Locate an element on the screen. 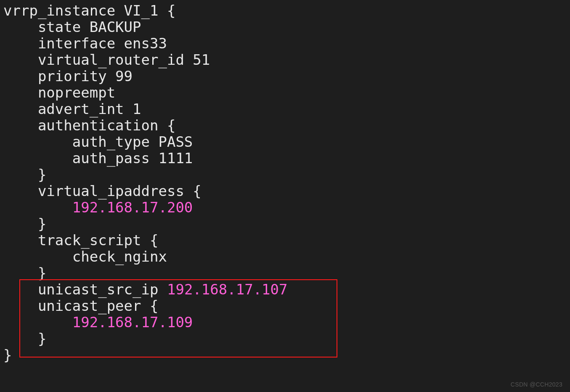 Image resolution: width=570 pixels, height=392 pixels. code-line: state BACKUP is located at coordinates (72, 27).